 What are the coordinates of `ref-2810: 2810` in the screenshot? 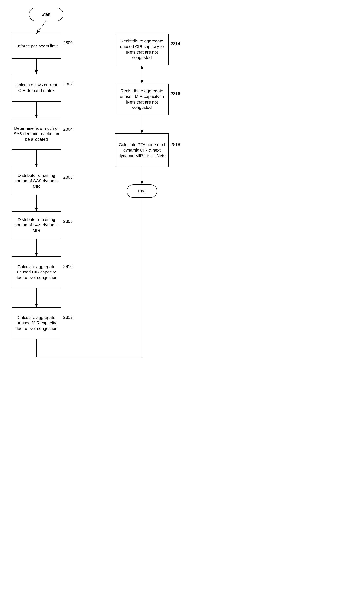 It's located at (68, 267).